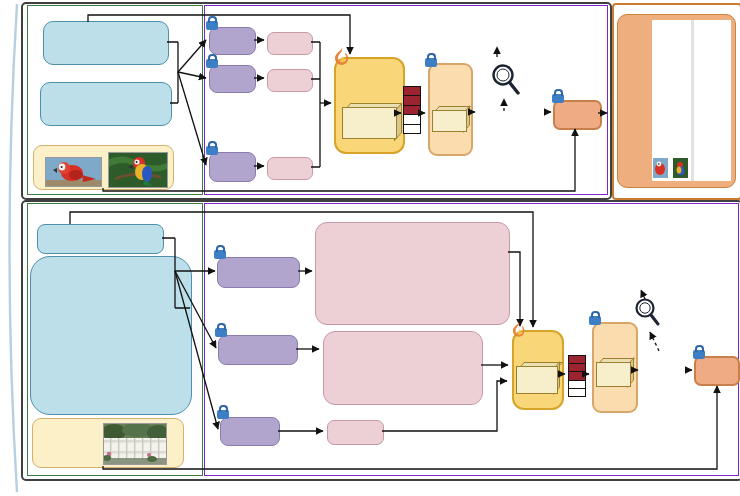  What do you see at coordinates (258, 272) in the screenshot?
I see `commandr-box` at bounding box center [258, 272].